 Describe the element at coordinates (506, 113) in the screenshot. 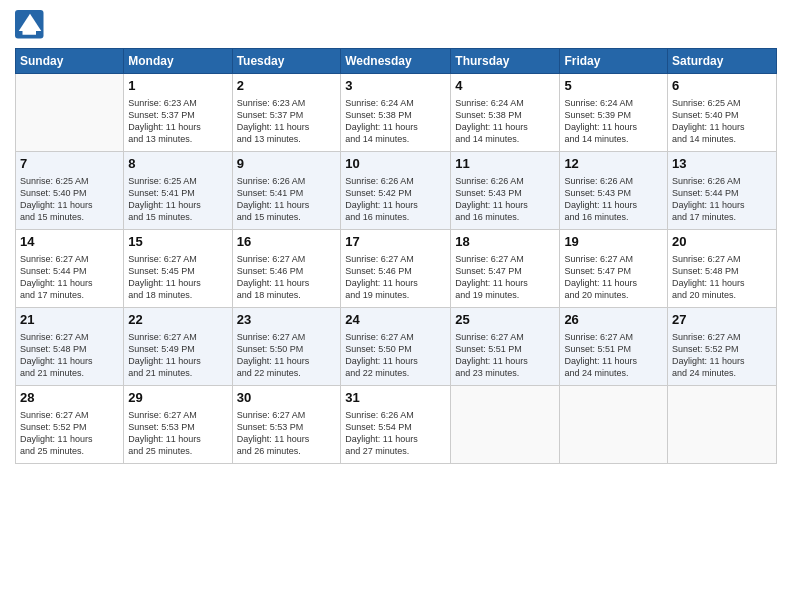

I see `calendar-cell: 4Sunrise: 6:24 AM Sunset: 5:38 PM Daylig…` at that location.